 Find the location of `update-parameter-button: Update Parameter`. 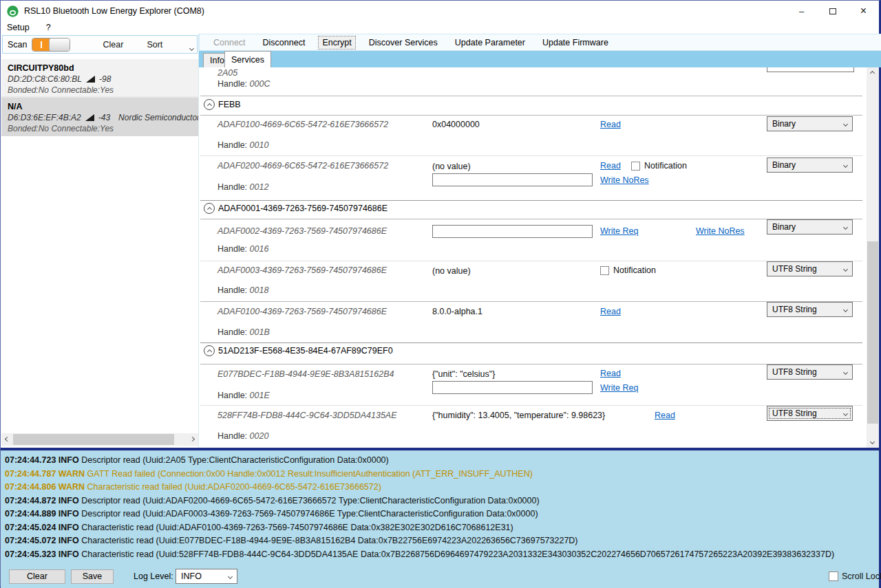

update-parameter-button: Update Parameter is located at coordinates (490, 43).